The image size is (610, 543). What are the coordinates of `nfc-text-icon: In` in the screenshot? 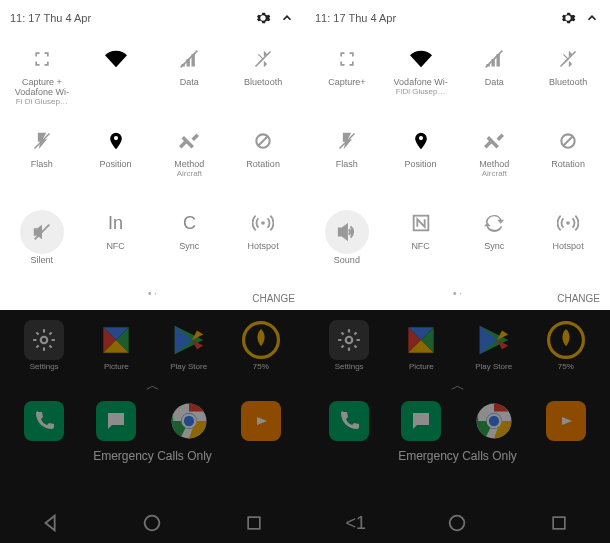 It's located at (116, 223).